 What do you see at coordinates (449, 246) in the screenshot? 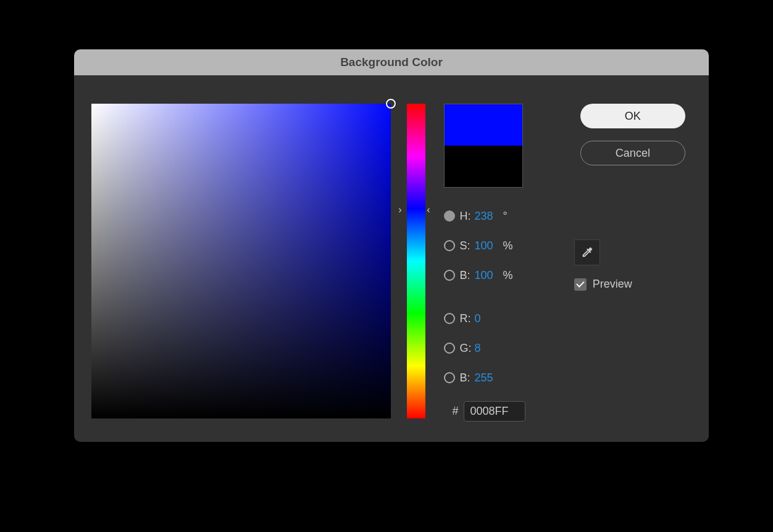
I see `radio-saturation` at bounding box center [449, 246].